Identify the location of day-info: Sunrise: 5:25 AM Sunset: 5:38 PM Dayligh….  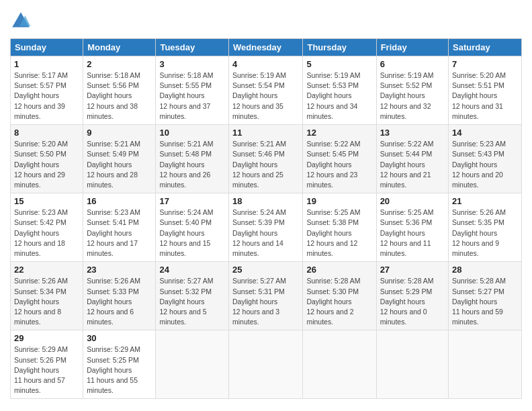
(339, 233).